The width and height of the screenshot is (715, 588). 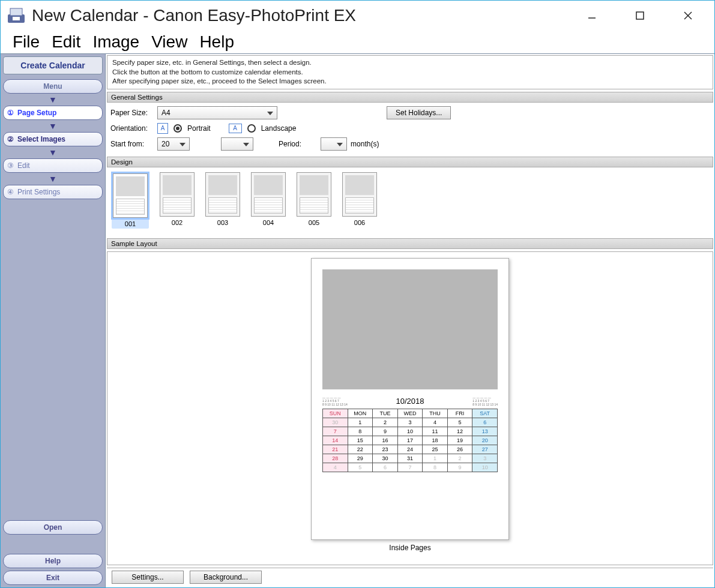 I want to click on portrait-label: Portrait, so click(x=199, y=128).